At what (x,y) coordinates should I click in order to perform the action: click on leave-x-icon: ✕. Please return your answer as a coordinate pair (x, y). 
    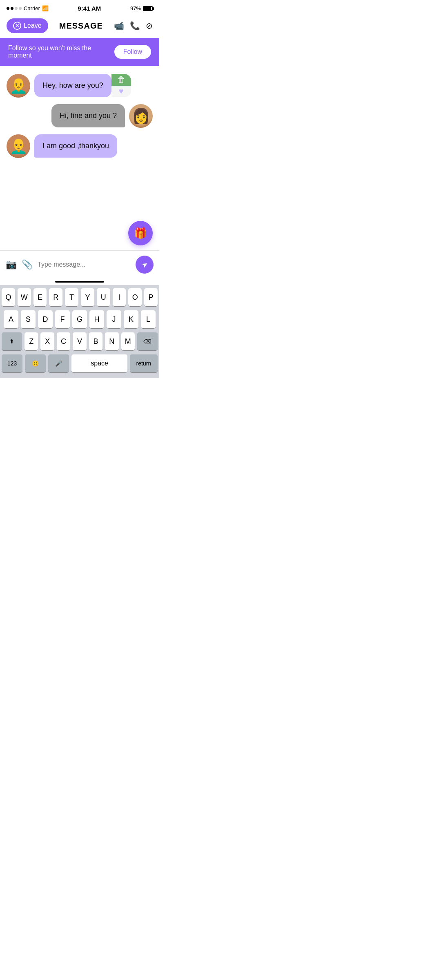
    Looking at the image, I should click on (17, 26).